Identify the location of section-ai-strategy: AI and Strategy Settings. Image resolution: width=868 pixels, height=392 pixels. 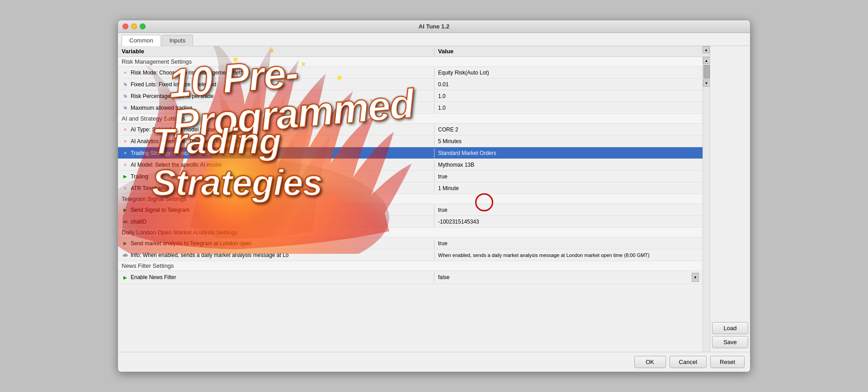
(410, 119).